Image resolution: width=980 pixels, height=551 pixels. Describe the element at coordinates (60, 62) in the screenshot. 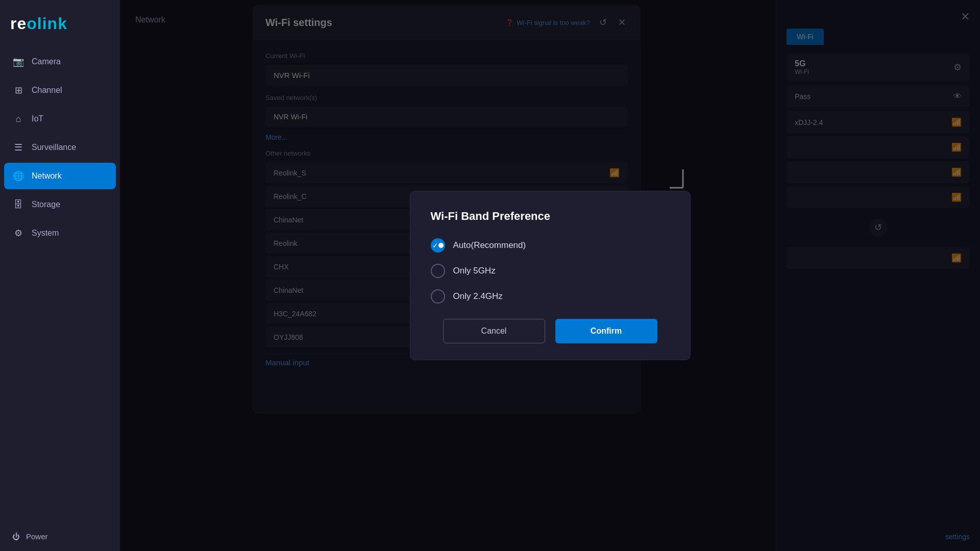

I see `sidebar-item-camera: 📷 Camera` at that location.